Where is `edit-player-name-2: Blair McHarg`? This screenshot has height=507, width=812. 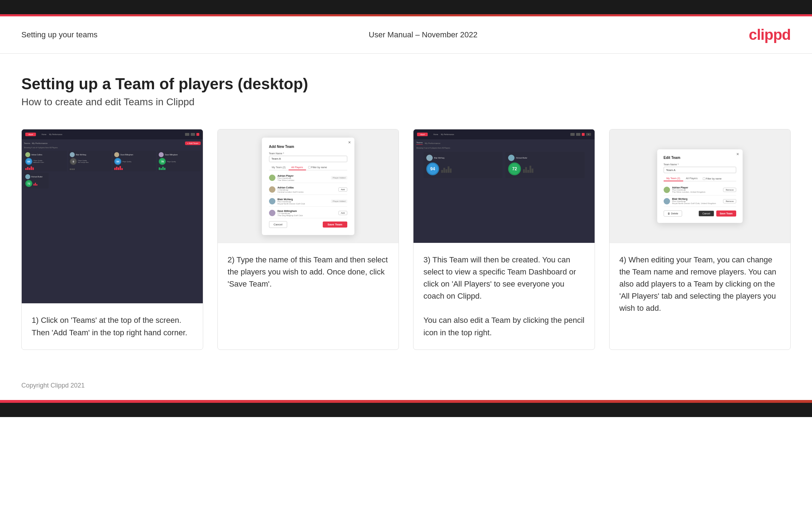 edit-player-name-2: Blair McHarg is located at coordinates (697, 199).